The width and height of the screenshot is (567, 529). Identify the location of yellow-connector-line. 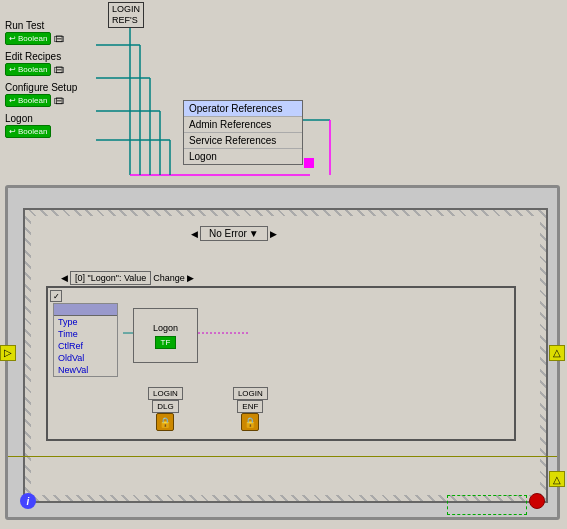
(282, 456).